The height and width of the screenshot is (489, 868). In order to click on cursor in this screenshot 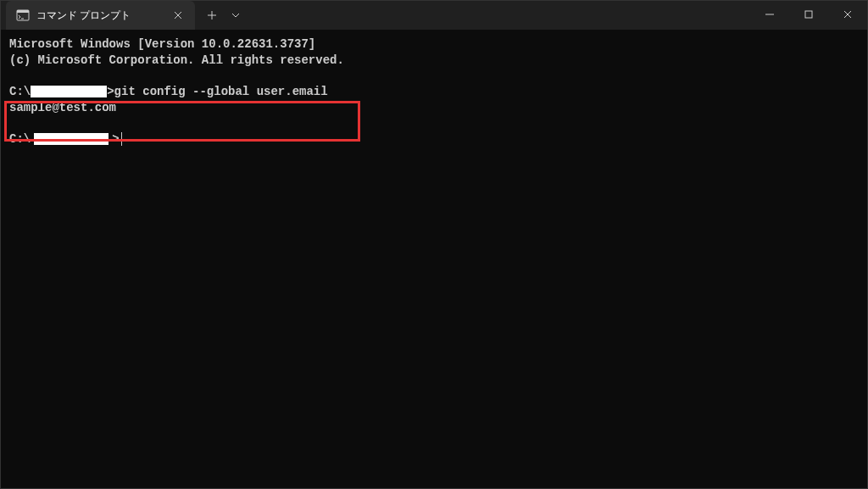, I will do `click(122, 139)`.